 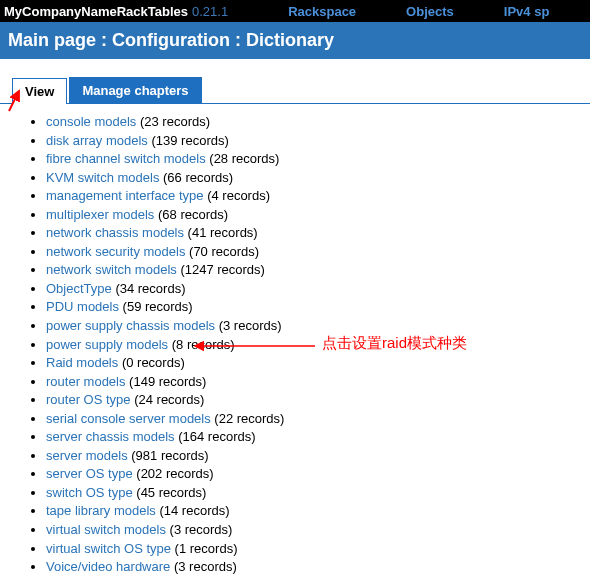 What do you see at coordinates (166, 382) in the screenshot?
I see `record-count: (149 records)` at bounding box center [166, 382].